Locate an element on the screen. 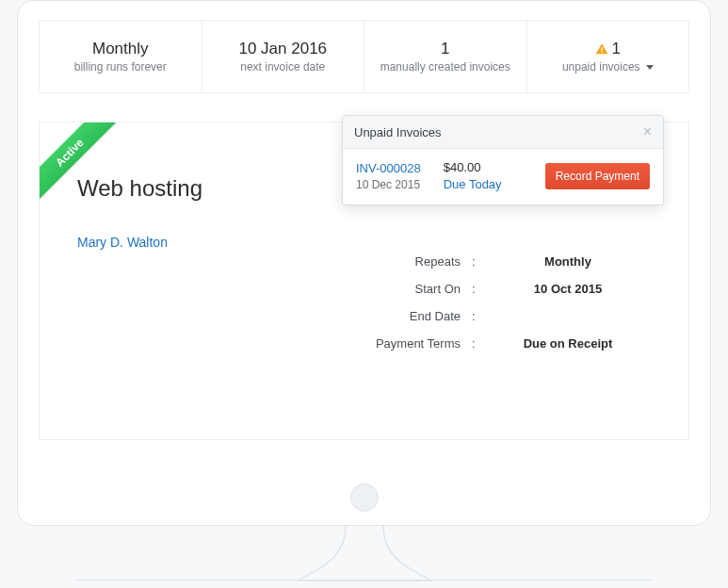 The width and height of the screenshot is (728, 588). detail-label: Start On is located at coordinates (411, 288).